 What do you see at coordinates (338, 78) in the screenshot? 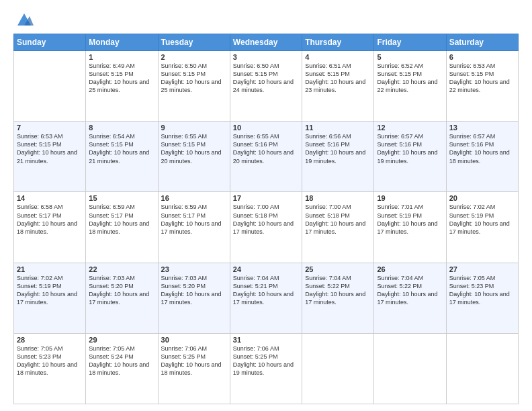
I see `day-info: Sunrise: 6:51 AMSunset: 5:15 PMDaylight:…` at bounding box center [338, 78].